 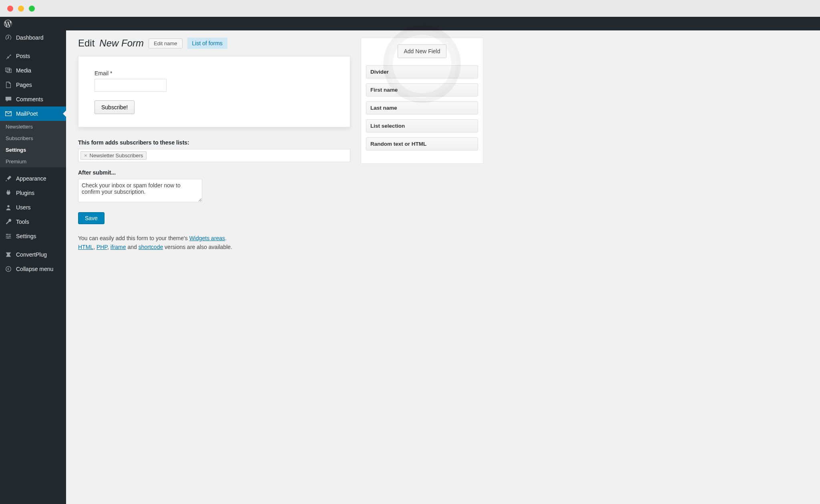 What do you see at coordinates (8, 255) in the screenshot?
I see `convertplug-icon` at bounding box center [8, 255].